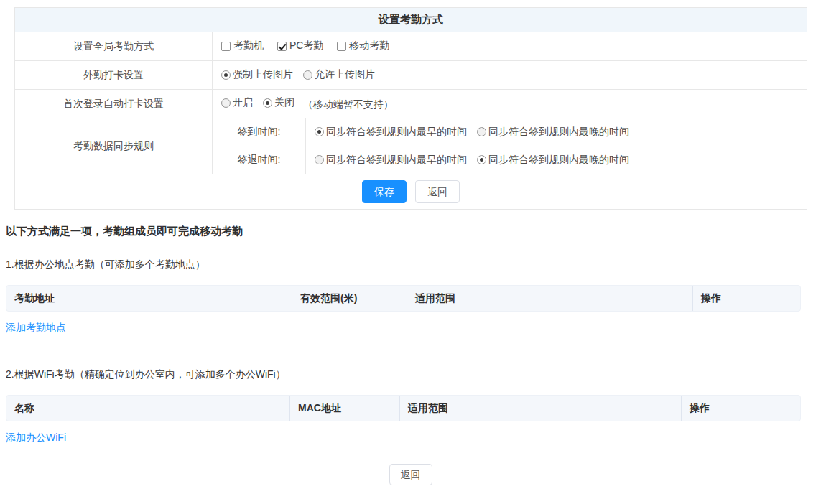 Image resolution: width=821 pixels, height=504 pixels. I want to click on sync-rule-label: 考勤数据同步规则, so click(113, 146).